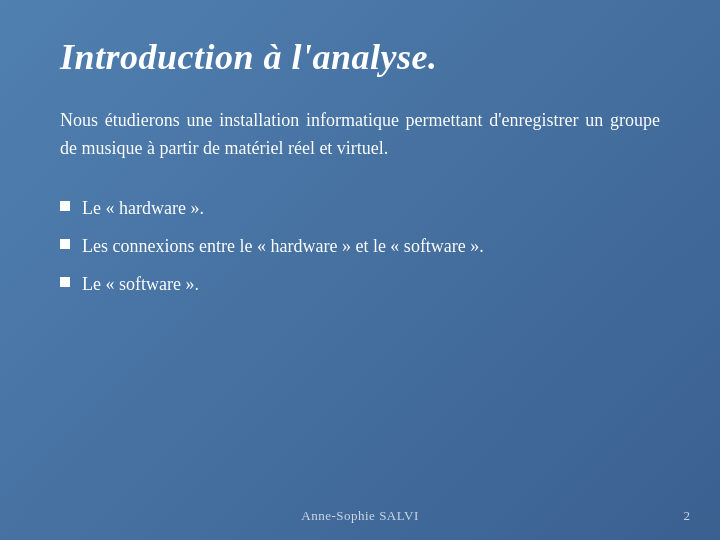 The image size is (720, 540). Describe the element at coordinates (360, 516) in the screenshot. I see `footer-author: Anne-Sophie SALVI` at that location.